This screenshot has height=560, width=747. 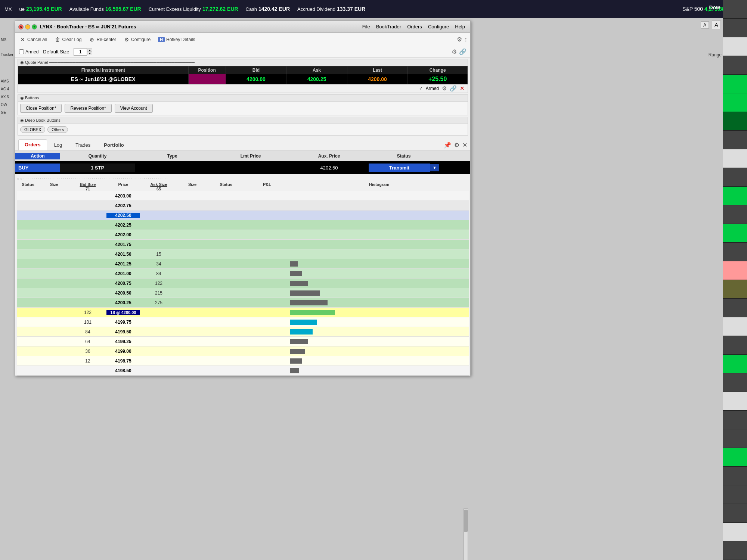 I want to click on book-row-18: 4198.50, so click(x=243, y=371).